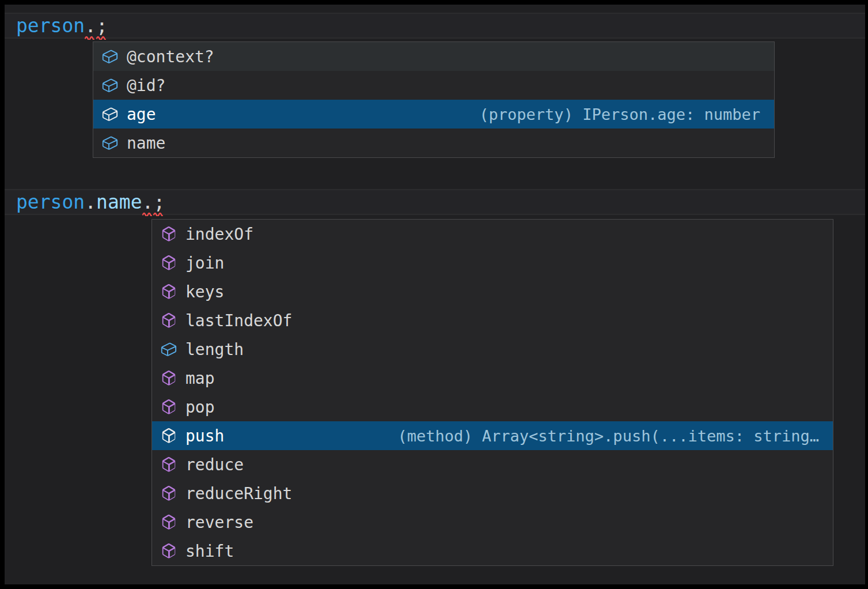 The image size is (868, 589). I want to click on suggestion-label: indexOf, so click(219, 234).